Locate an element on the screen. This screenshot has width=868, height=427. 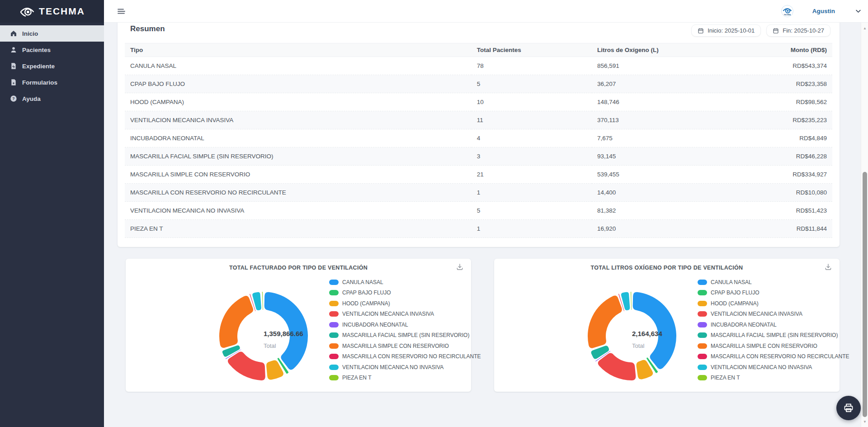
table-cell: RD$46,228 is located at coordinates (790, 157).